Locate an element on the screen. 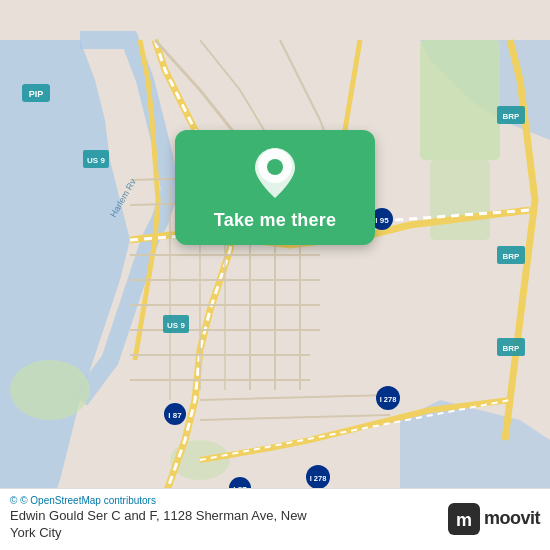 This screenshot has height=550, width=550. svg-text: m is located at coordinates (464, 520).